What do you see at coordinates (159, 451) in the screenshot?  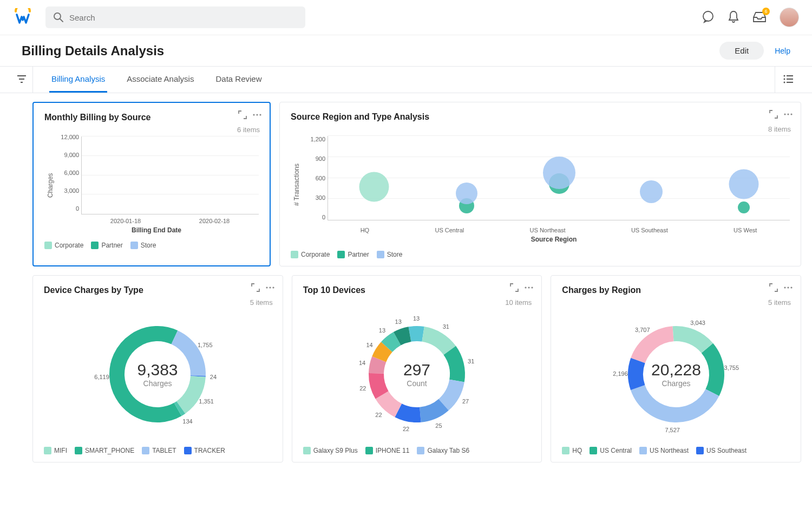 I see `legend-item: TABLET` at bounding box center [159, 451].